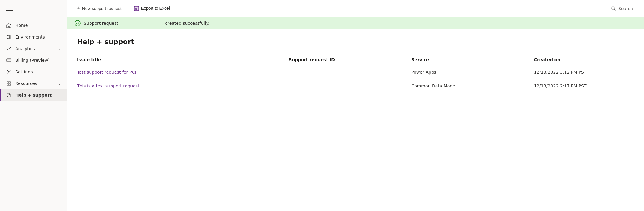 The height and width of the screenshot is (211, 644). Describe the element at coordinates (38, 72) in the screenshot. I see `sidebar-settings-label: Settings` at that location.